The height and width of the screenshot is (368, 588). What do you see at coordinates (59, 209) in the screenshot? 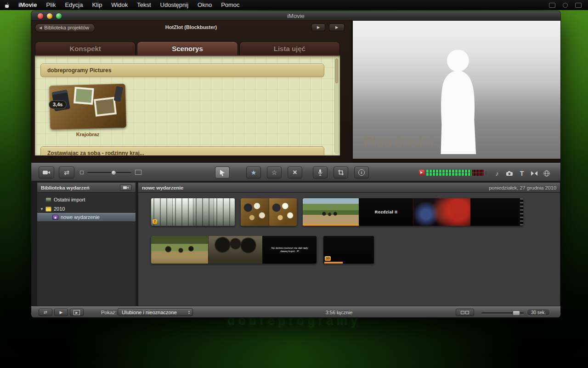
I see `library-item-label: 2010` at bounding box center [59, 209].